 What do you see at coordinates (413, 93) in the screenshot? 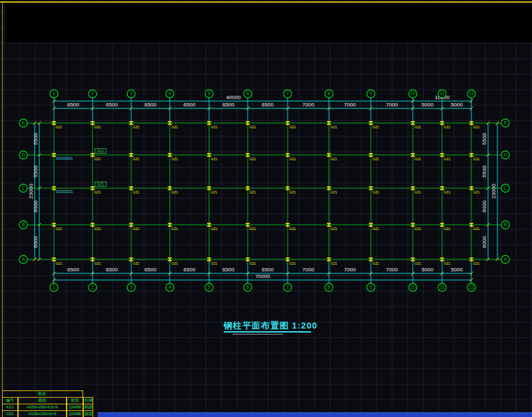
I see `axis-bubble-label: 10` at bounding box center [413, 93].